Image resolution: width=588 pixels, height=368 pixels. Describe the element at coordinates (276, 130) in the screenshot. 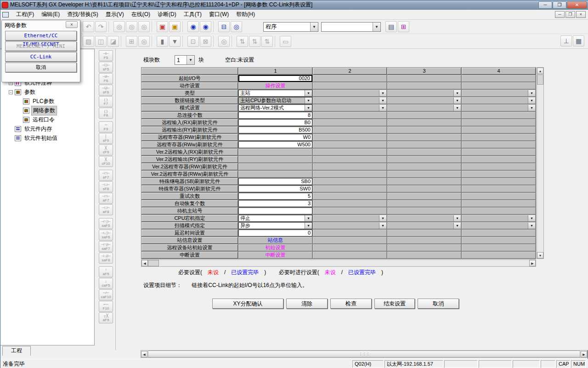

I see `param-input-cell: B500` at that location.